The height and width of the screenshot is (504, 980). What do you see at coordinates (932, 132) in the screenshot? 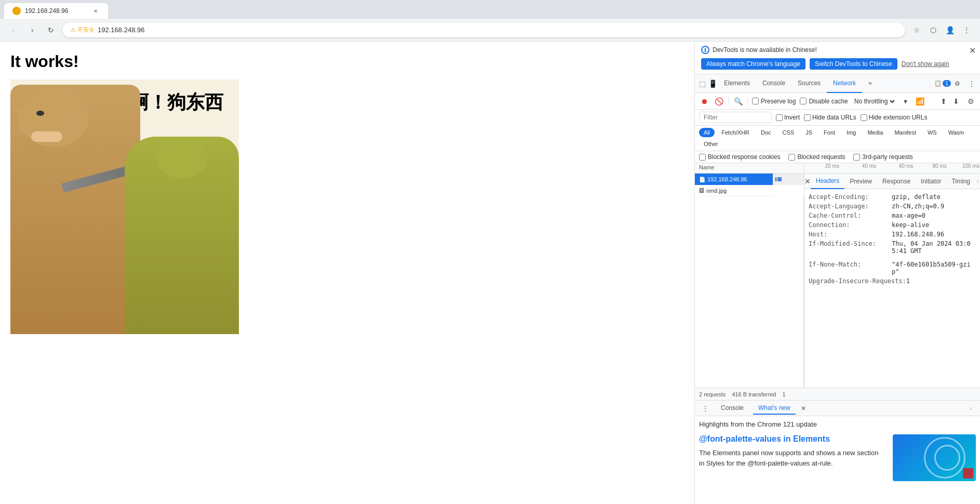
I see `resource-tab-ws: WS` at bounding box center [932, 132].